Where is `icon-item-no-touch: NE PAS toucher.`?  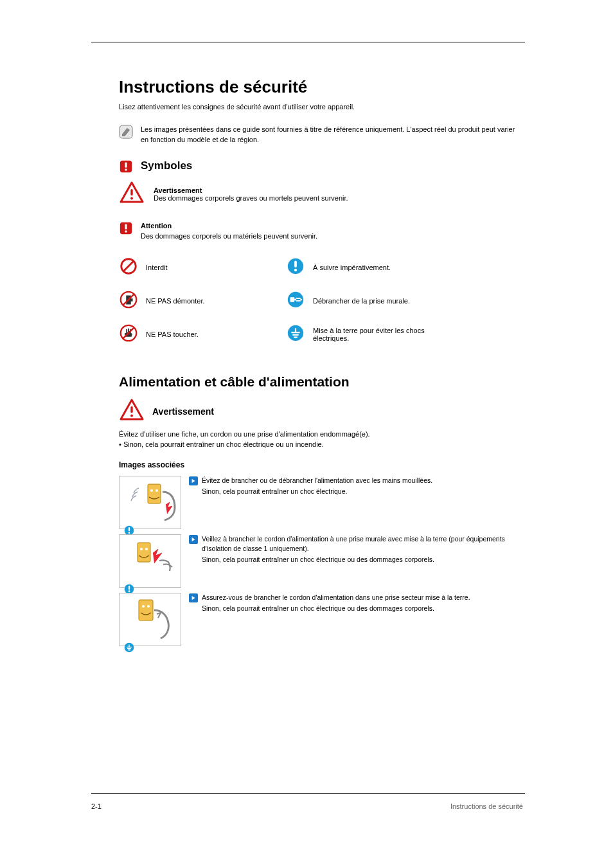
icon-item-no-touch: NE PAS toucher. is located at coordinates (202, 334).